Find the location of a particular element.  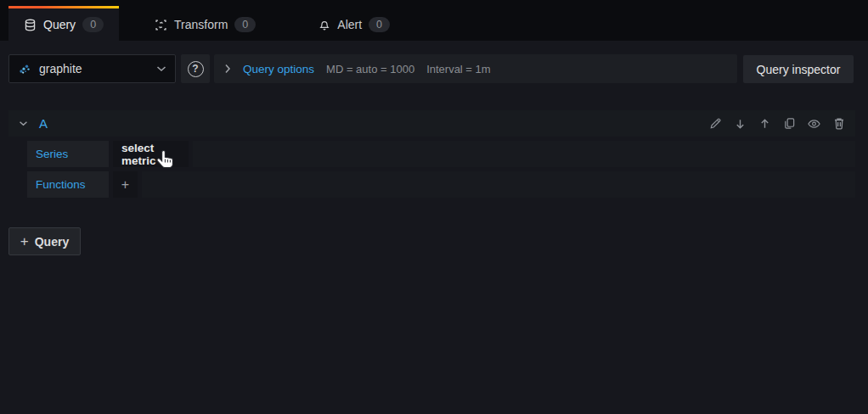

query-options-bar: Query options MD = auto = 1000 Interval … is located at coordinates (476, 69).